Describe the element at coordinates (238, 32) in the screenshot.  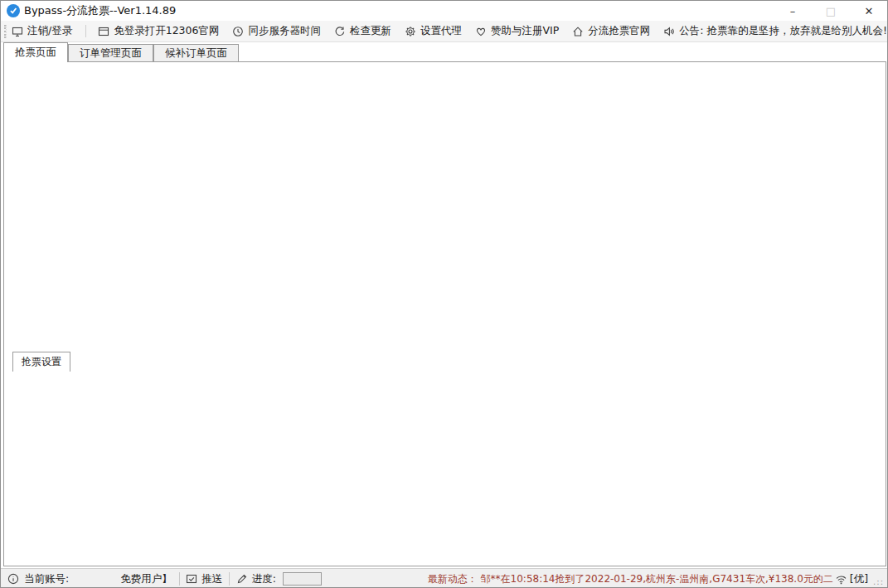
I see `clock-icon` at that location.